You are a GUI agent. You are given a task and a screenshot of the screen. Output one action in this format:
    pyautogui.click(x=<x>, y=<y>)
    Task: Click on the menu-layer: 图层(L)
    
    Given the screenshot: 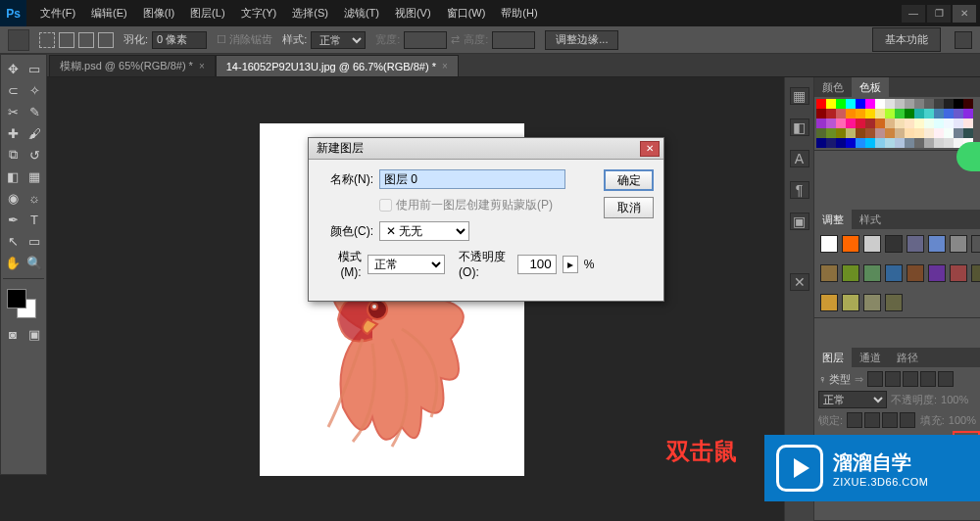 What is the action you would take?
    pyautogui.click(x=208, y=14)
    